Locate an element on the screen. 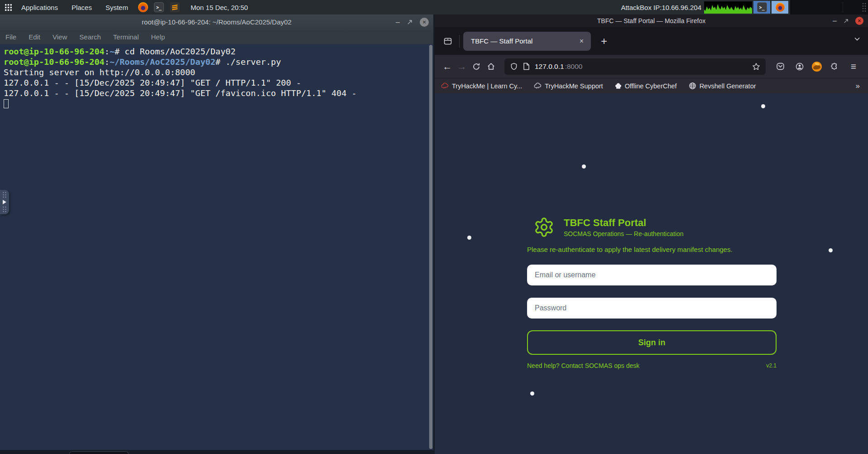 Image resolution: width=868 pixels, height=454 pixels. terminal-icon: >_ is located at coordinates (762, 7).